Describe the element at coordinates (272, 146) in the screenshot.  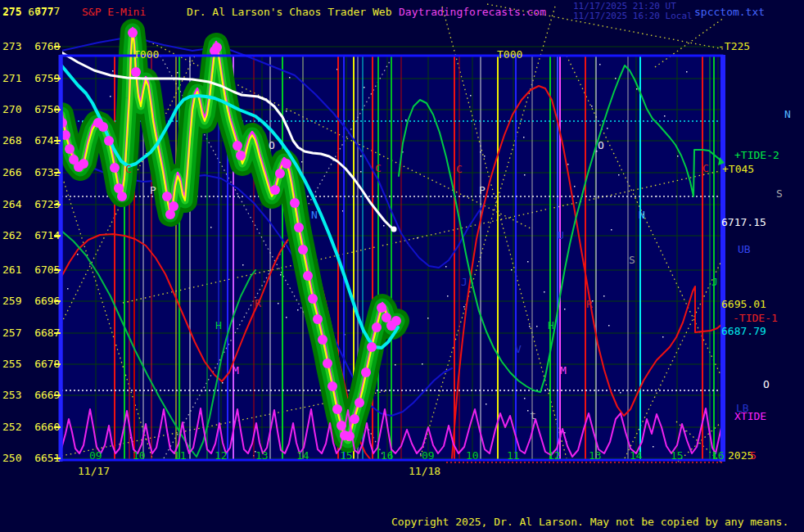
I see `chart-letter-O: O` at that location.